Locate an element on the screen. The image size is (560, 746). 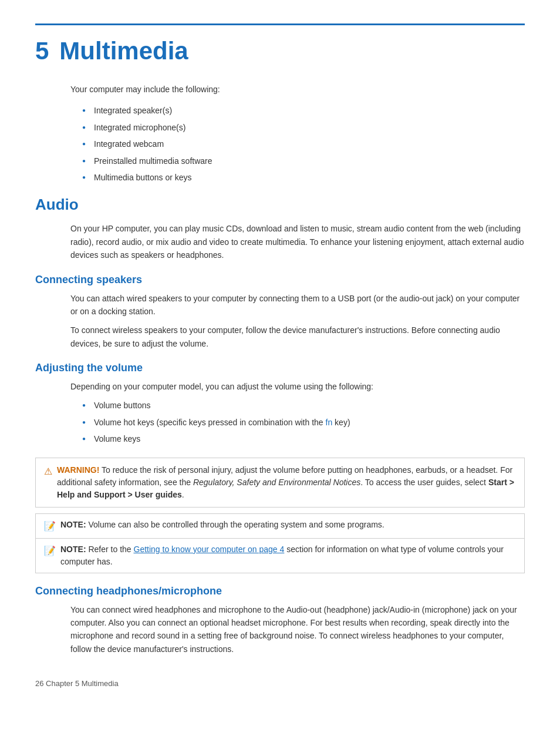
fn-key: fn is located at coordinates (329, 422).